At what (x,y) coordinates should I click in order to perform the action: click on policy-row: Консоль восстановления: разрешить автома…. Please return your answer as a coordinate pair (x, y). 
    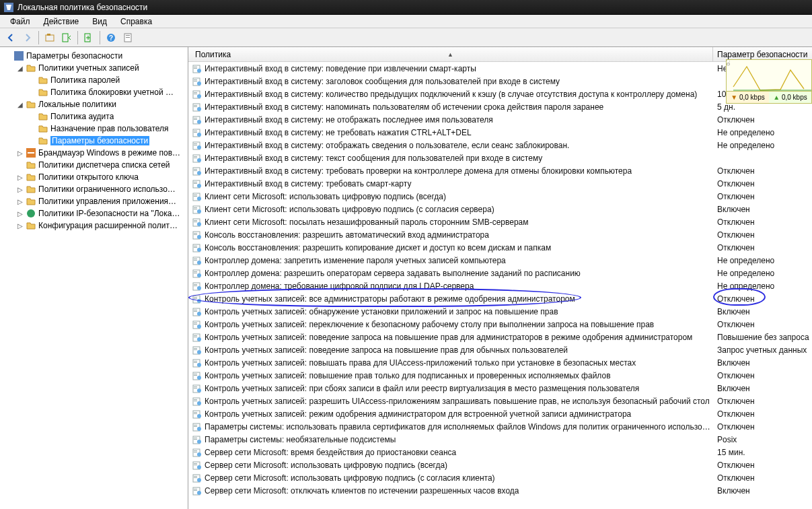
    Looking at the image, I should click on (501, 234).